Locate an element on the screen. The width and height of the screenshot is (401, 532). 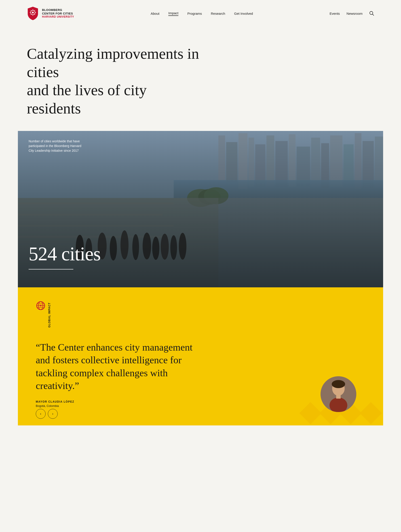
globe-icon is located at coordinates (41, 305).